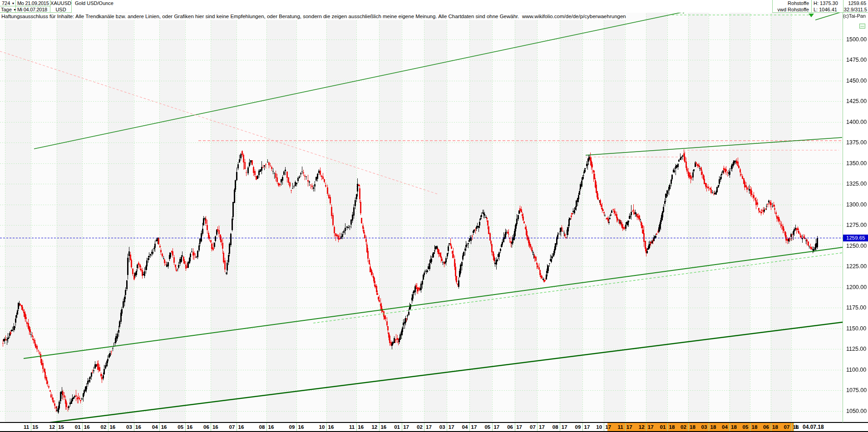 This screenshot has width=868, height=432. I want to click on x-axis-label: 02 17, so click(424, 427).